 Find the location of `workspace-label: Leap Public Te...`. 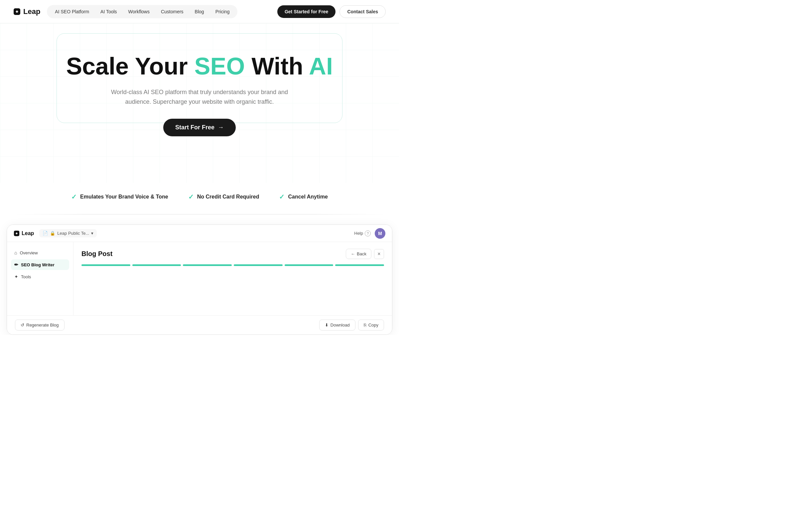

workspace-label: Leap Public Te... is located at coordinates (73, 233).